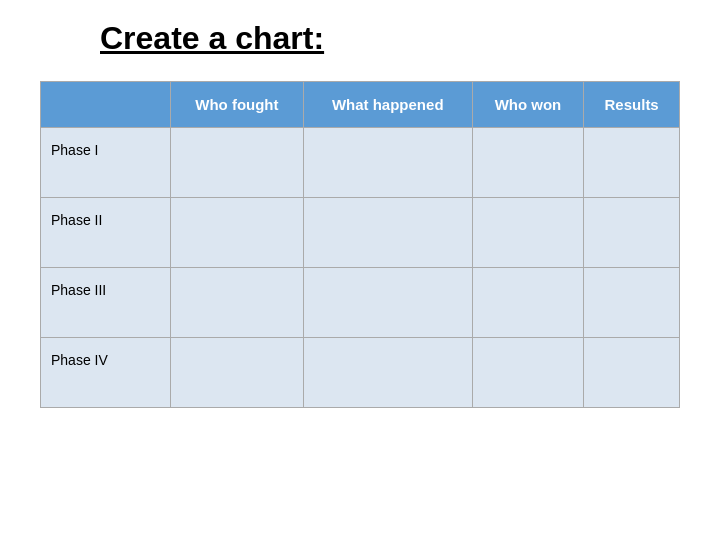 The height and width of the screenshot is (540, 720). I want to click on phase-4-results, so click(632, 373).